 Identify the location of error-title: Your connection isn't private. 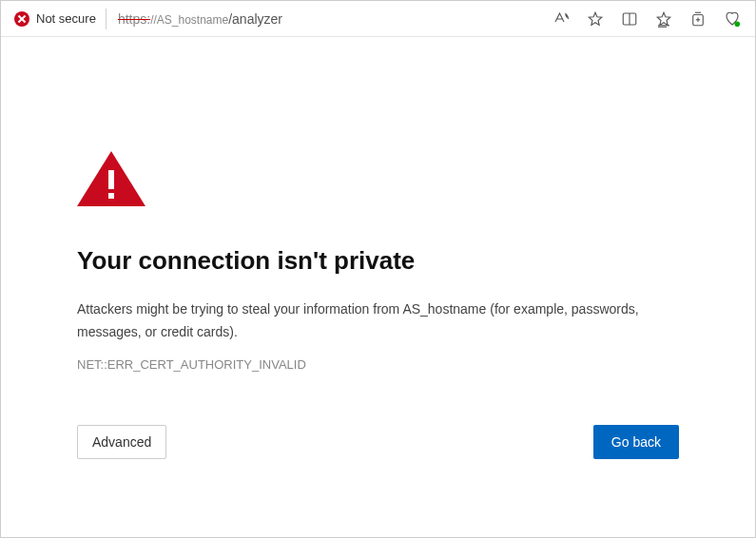
(378, 260).